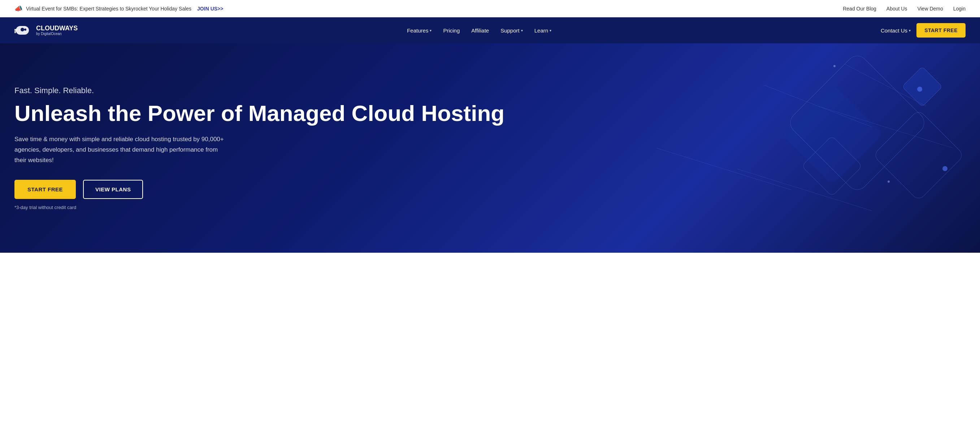 This screenshot has width=980, height=439. What do you see at coordinates (959, 8) in the screenshot?
I see `login-link: Login` at bounding box center [959, 8].